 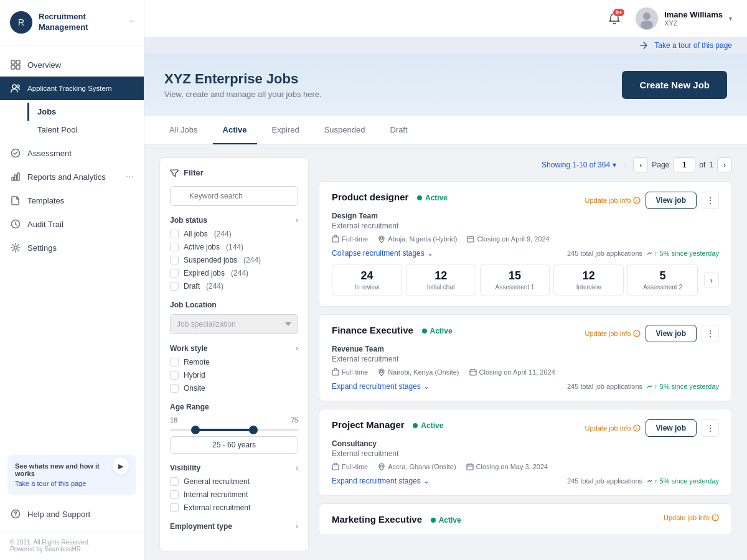 What do you see at coordinates (731, 19) in the screenshot?
I see `chevron-down-icon: ▾` at bounding box center [731, 19].